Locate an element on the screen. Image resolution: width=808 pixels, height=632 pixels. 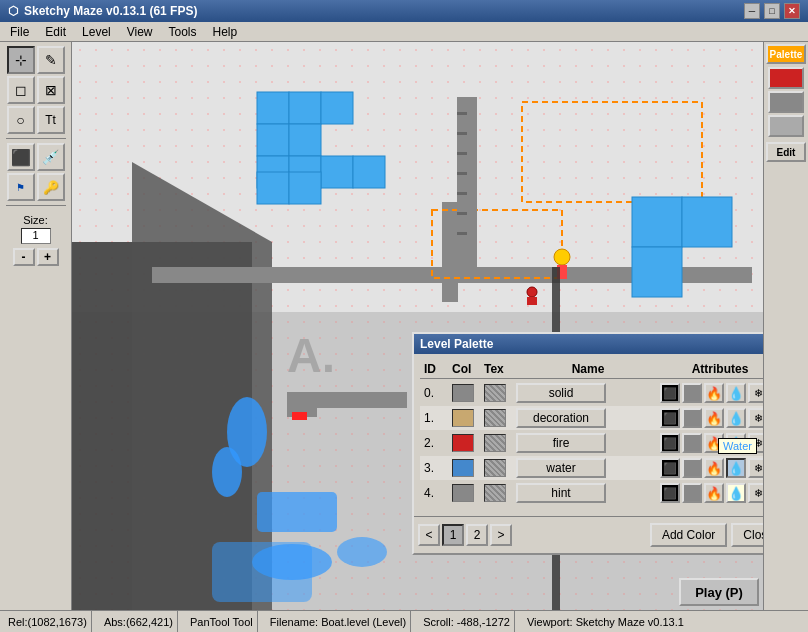
attr-water-decoration: 💧 is located at coordinates (736, 418).